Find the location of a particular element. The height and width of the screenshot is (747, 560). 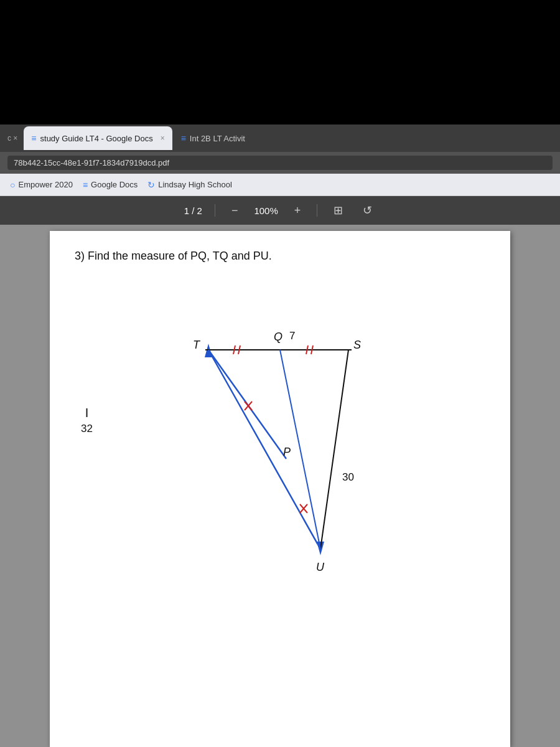

bookmark-empower: ○ Empower 2020 is located at coordinates (41, 185).